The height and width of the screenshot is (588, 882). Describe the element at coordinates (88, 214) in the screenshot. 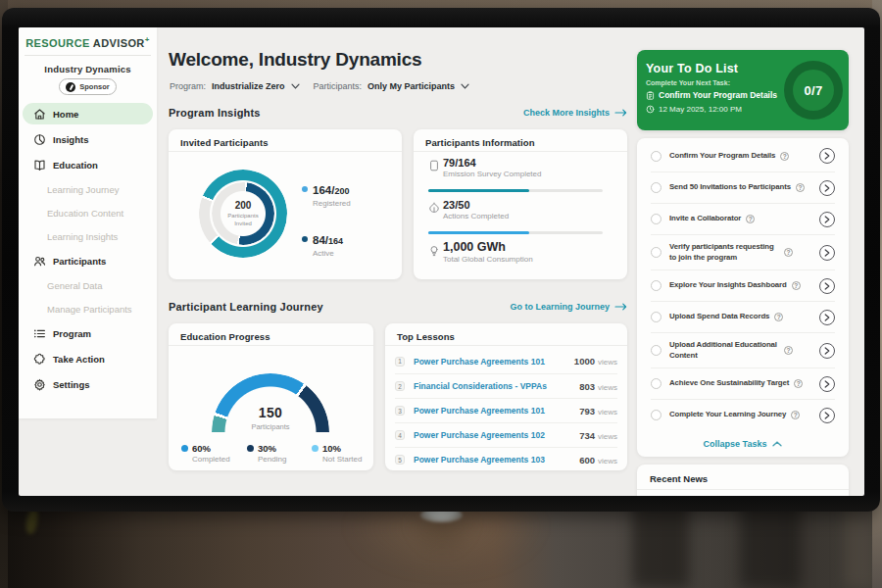

I see `sidebar-item-education-content: Education Content` at that location.